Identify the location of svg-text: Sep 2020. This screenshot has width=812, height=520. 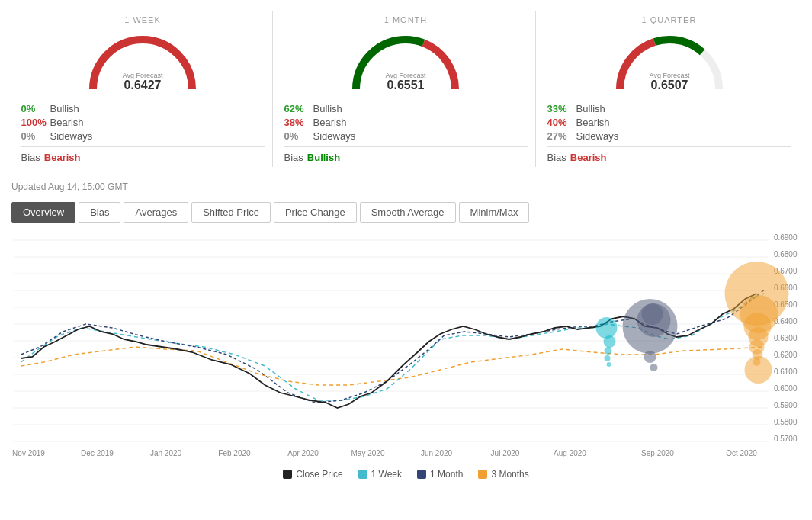
(657, 453).